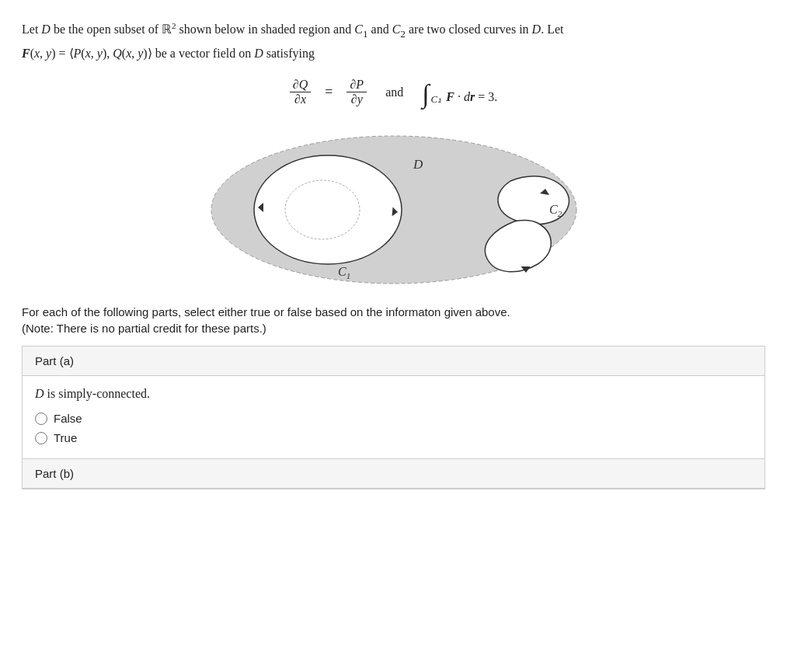 This screenshot has width=787, height=672. I want to click on part-b-header: Part (b), so click(393, 474).